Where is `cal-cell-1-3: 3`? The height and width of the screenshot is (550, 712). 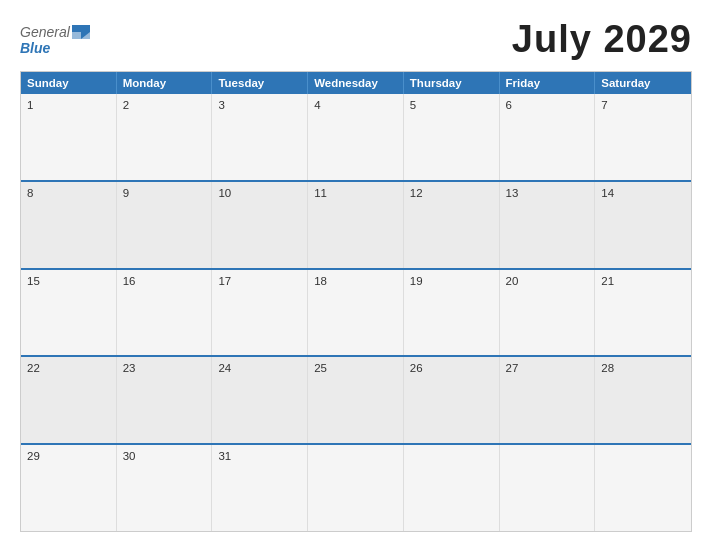
cal-cell-1-3: 3 is located at coordinates (260, 137).